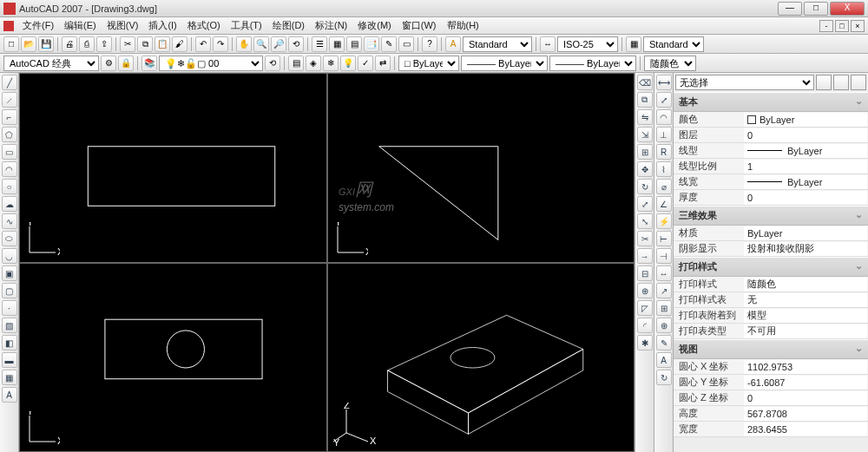 The height and width of the screenshot is (452, 868). Describe the element at coordinates (174, 357) in the screenshot. I see `viewport-front: X Y` at that location.